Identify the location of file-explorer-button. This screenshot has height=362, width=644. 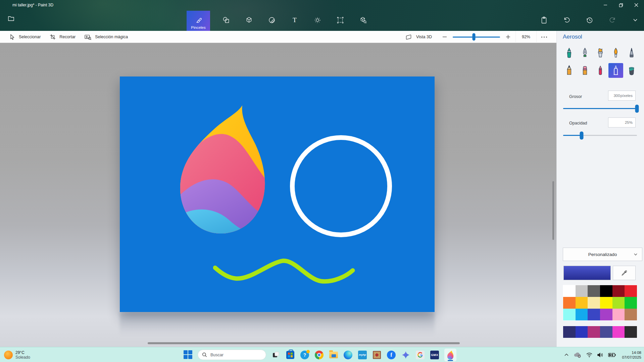
(334, 355).